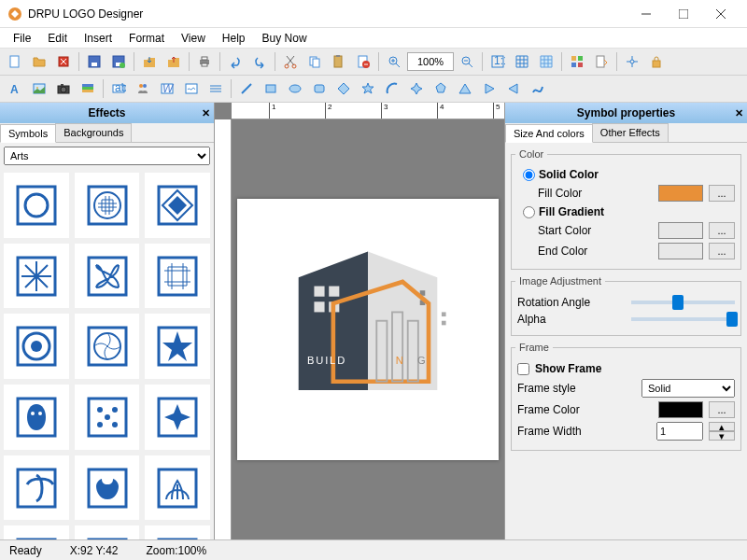  I want to click on category-select: Arts, so click(106, 156).